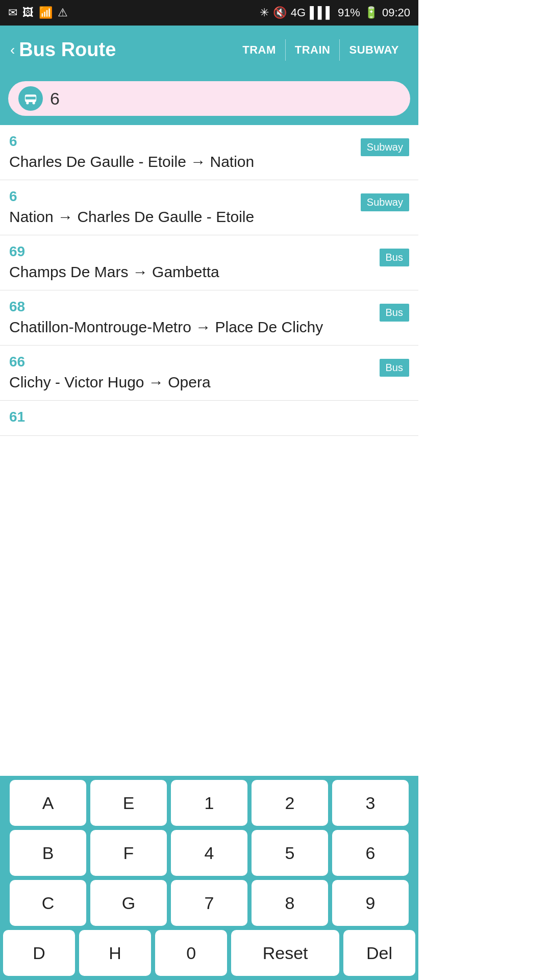 The height and width of the screenshot is (980, 551). Describe the element at coordinates (209, 417) in the screenshot. I see `route-number: 61` at that location.